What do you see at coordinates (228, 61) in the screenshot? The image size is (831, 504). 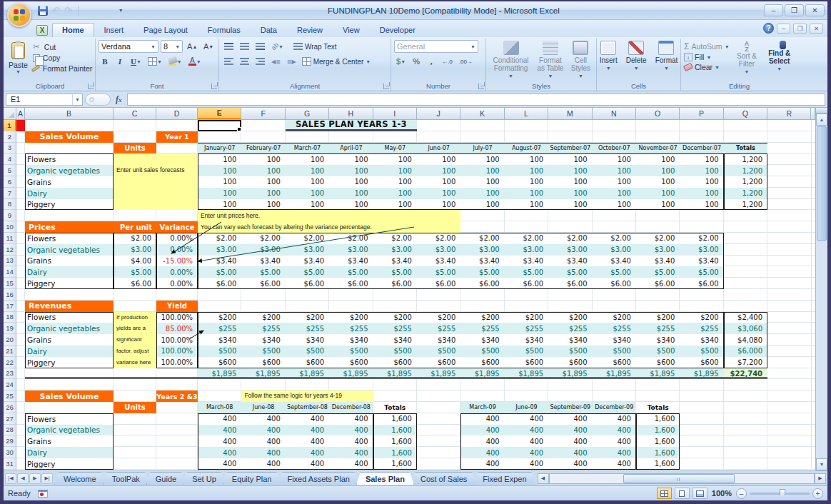 I see `align-left-button` at bounding box center [228, 61].